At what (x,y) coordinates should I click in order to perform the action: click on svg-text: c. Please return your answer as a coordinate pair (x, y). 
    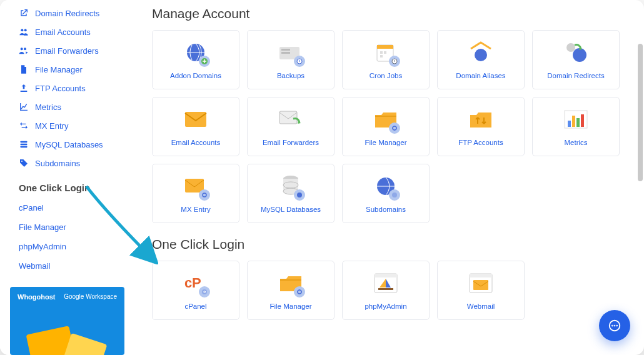
    Looking at the image, I should click on (188, 282).